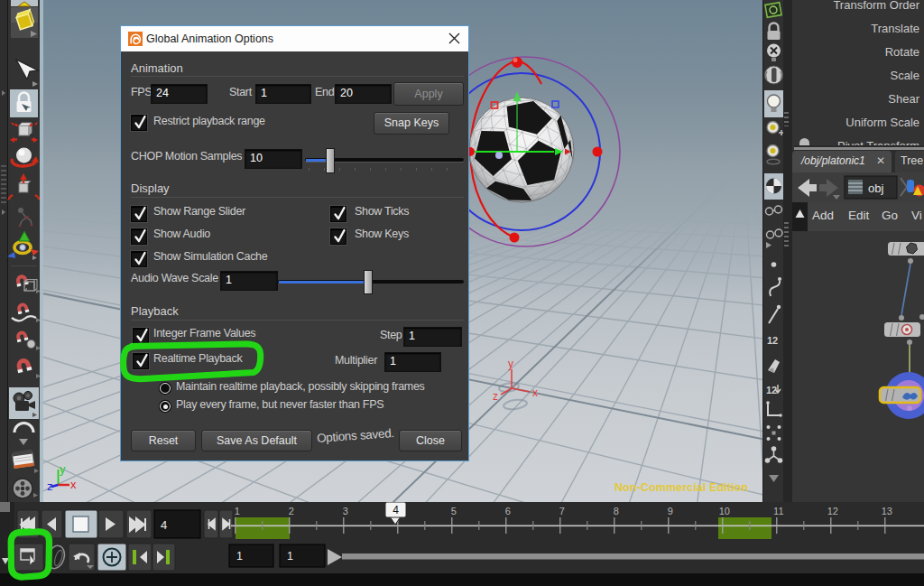 The image size is (924, 586). What do you see at coordinates (778, 511) in the screenshot?
I see `svg-text: 11` at bounding box center [778, 511].